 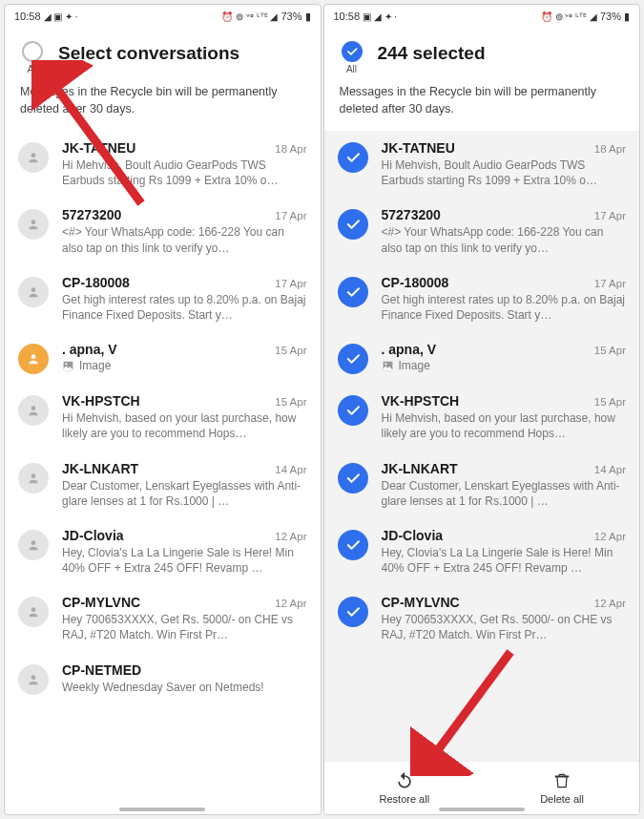 What do you see at coordinates (185, 619) in the screenshot?
I see `conversation-body: CP-MYLVNC12 AprHey 700653XXXX, Get Rs. 5…` at bounding box center [185, 619].